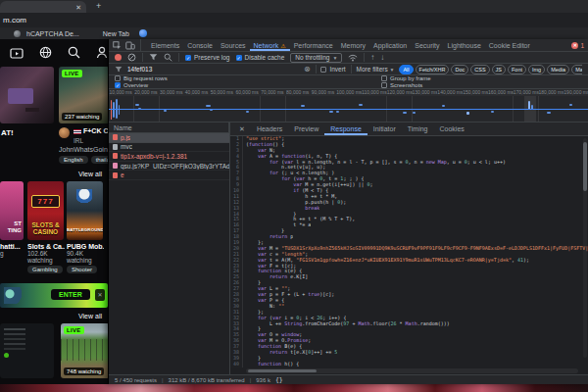 This screenshot has width=588, height=392. What do you see at coordinates (12, 211) in the screenshot?
I see `category-card-just-chatting: STTING` at bounding box center [12, 211].